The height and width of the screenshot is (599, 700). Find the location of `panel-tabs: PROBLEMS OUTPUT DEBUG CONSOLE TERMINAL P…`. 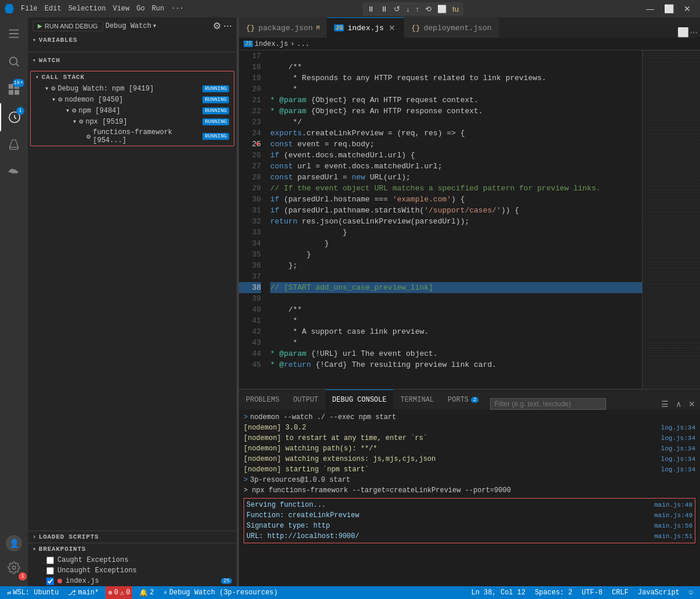

panel-tabs: PROBLEMS OUTPUT DEBUG CONSOLE TERMINAL P… is located at coordinates (470, 399).